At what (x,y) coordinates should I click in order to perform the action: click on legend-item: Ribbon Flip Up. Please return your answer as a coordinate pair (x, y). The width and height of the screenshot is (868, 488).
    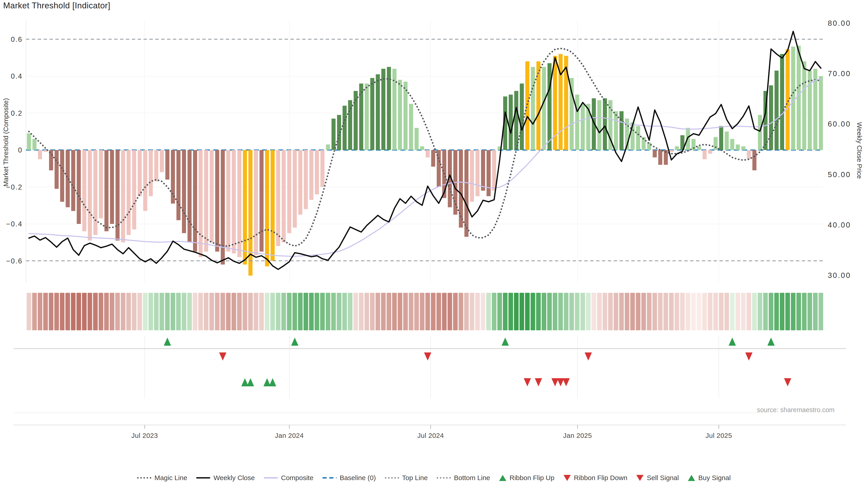
    Looking at the image, I should click on (527, 478).